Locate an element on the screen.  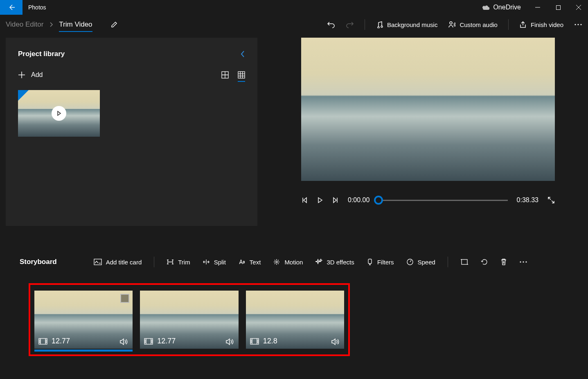
text-button: Text is located at coordinates (250, 262).